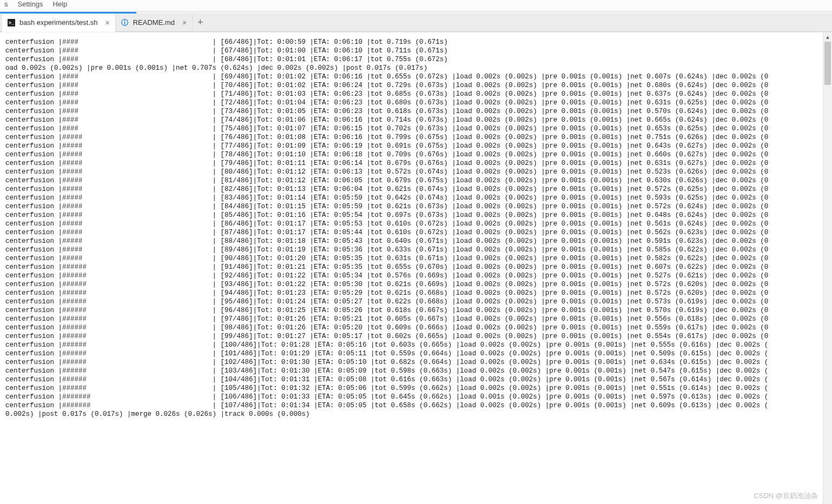 This screenshot has height=504, width=832. I want to click on menu-item: s, so click(6, 4).